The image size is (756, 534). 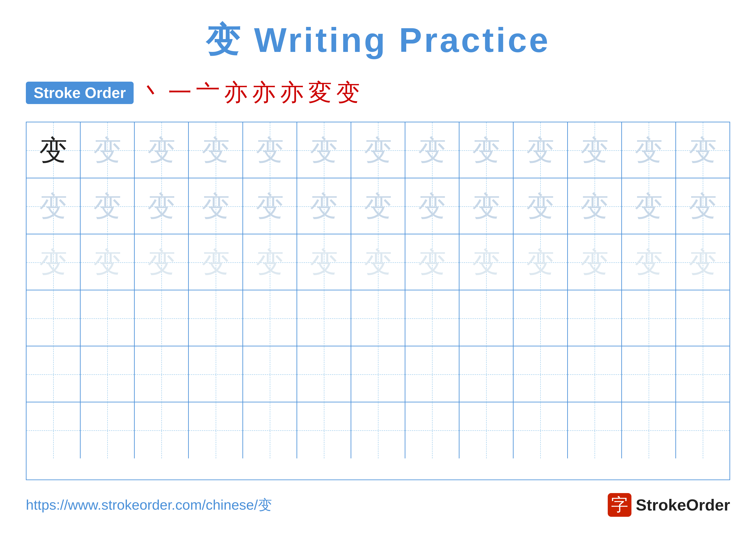 I want to click on grid-row-2: 变 变 变 变 变 变 变 变 变 变 变 变 变, so click(x=378, y=206).